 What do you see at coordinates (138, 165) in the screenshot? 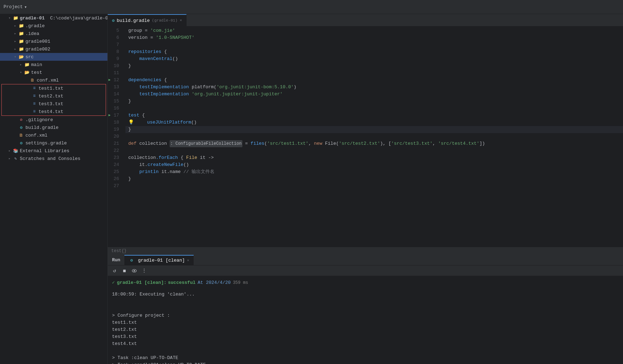
I see `code-token: it.` at bounding box center [138, 165].